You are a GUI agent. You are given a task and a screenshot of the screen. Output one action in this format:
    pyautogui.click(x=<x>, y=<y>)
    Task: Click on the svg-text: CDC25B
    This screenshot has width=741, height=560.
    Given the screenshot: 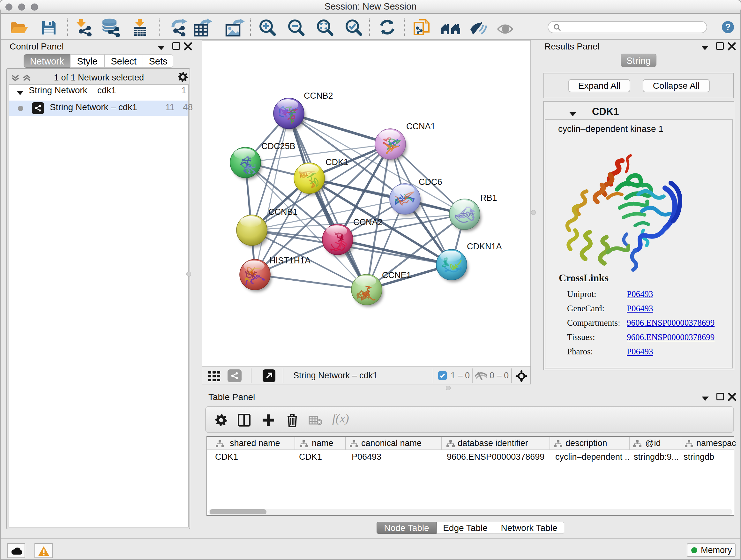 What is the action you would take?
    pyautogui.click(x=278, y=146)
    